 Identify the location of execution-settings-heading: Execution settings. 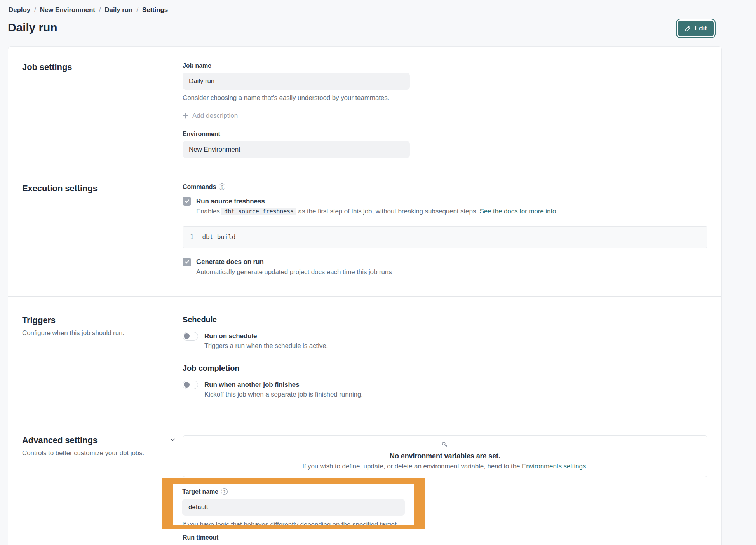
(103, 189).